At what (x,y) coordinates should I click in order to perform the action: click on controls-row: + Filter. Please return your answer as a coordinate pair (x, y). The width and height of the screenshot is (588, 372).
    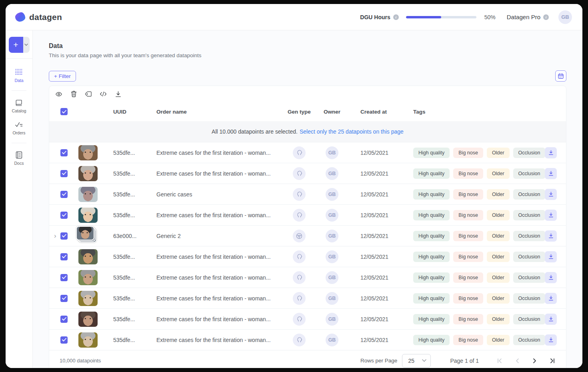
    Looking at the image, I should click on (308, 76).